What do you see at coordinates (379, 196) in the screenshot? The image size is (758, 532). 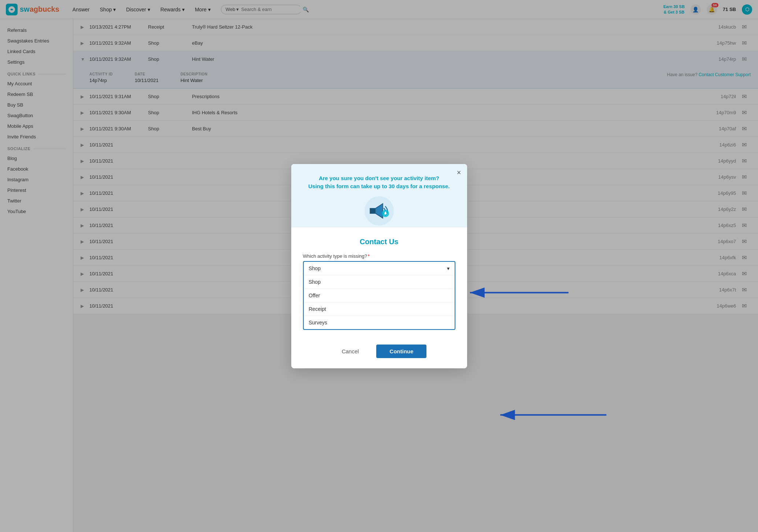 I see `modal-header: × Are you sure you don't see your activi…` at bounding box center [379, 196].